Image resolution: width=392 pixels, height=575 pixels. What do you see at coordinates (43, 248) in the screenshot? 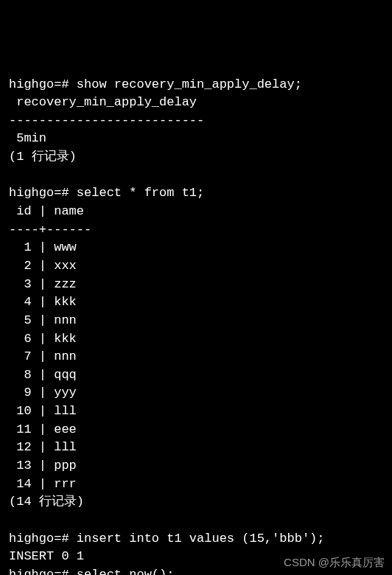
I see `table-row: 1 | www` at bounding box center [43, 248].